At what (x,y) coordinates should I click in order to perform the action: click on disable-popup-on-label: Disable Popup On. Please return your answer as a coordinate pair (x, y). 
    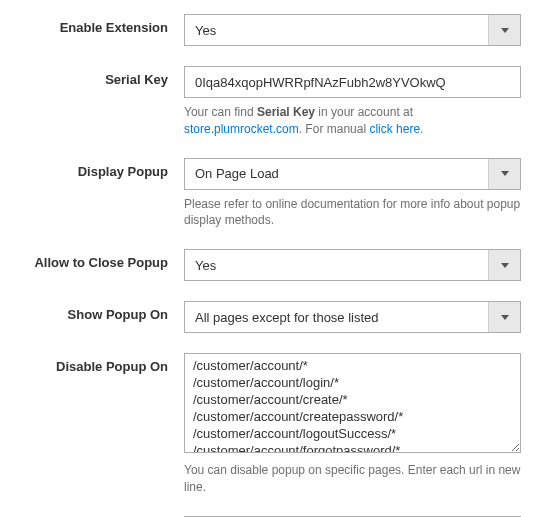
    Looking at the image, I should click on (97, 364).